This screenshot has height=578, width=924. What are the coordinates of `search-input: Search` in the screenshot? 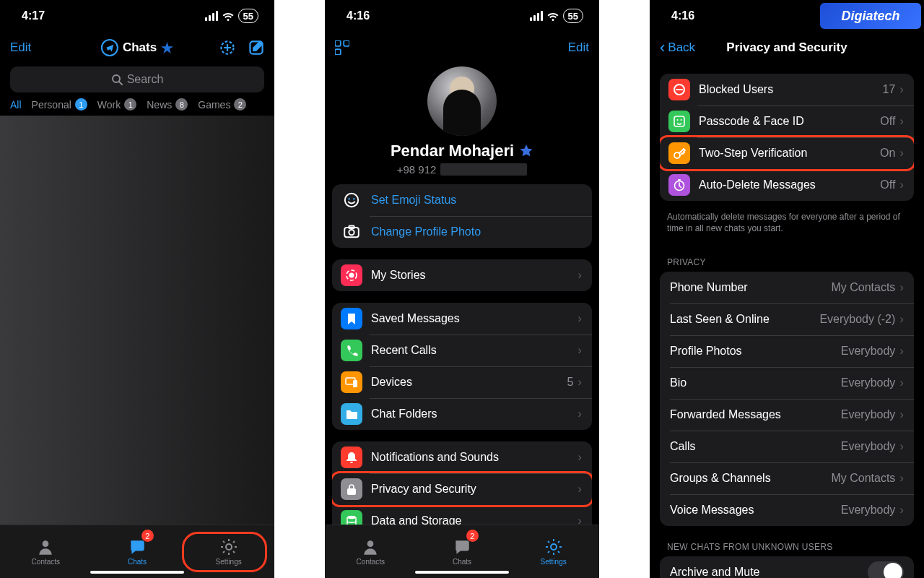 It's located at (137, 79).